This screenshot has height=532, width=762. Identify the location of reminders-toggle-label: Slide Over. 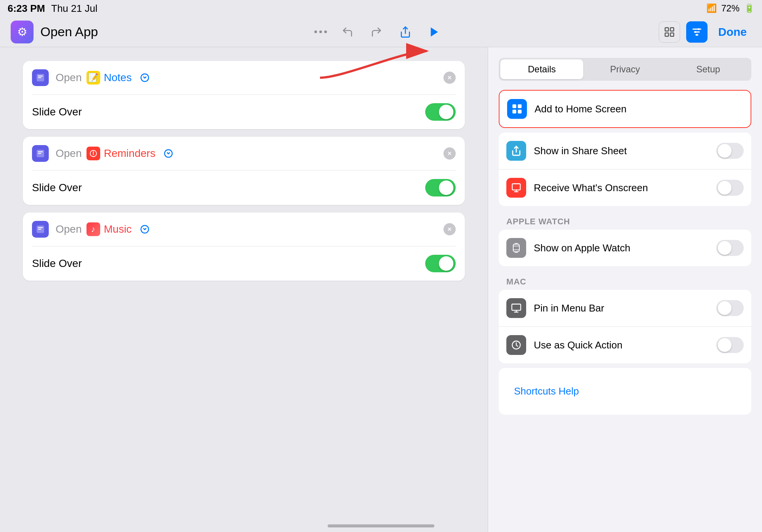
(57, 188).